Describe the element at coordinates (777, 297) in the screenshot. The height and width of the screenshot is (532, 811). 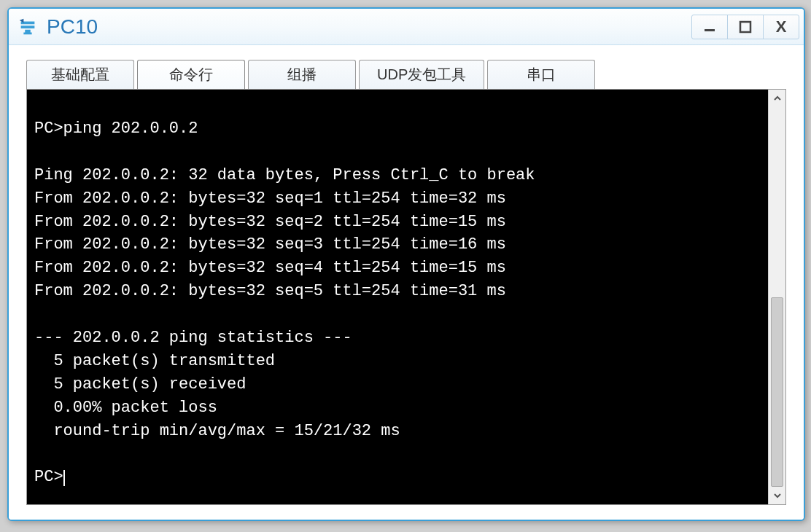
I see `scroll-track` at that location.